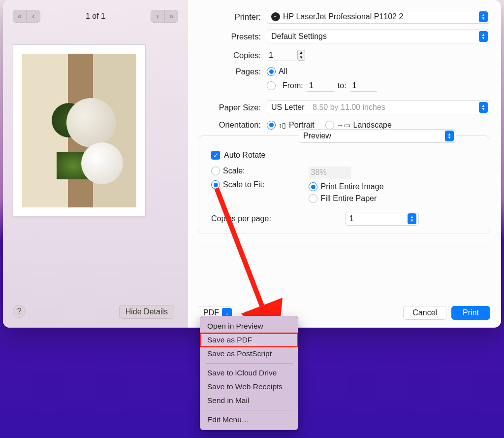 This screenshot has width=504, height=438. What do you see at coordinates (283, 71) in the screenshot?
I see `pages-all-label: All` at bounding box center [283, 71].